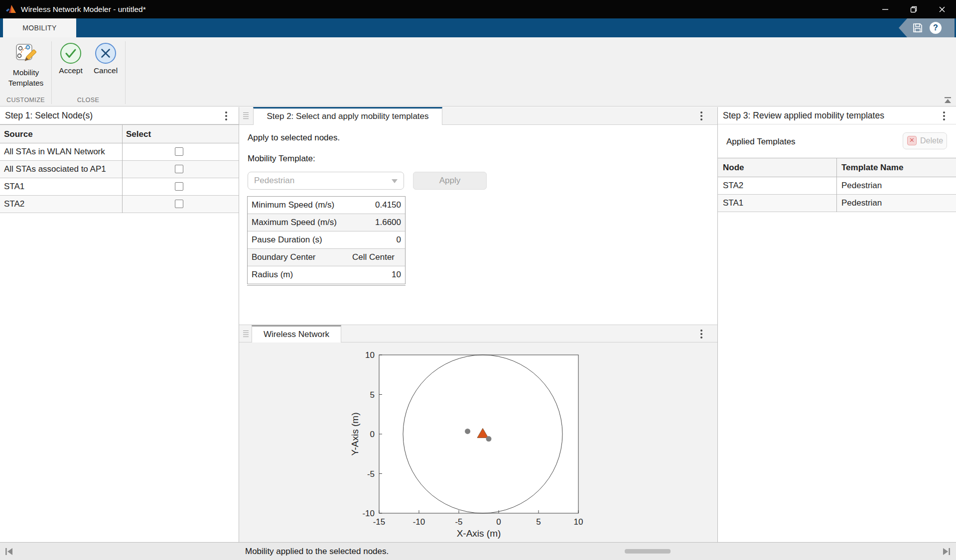 This screenshot has width=956, height=560. What do you see at coordinates (804, 115) in the screenshot?
I see `step3-title: Step 3: Review applied mobility template…` at bounding box center [804, 115].